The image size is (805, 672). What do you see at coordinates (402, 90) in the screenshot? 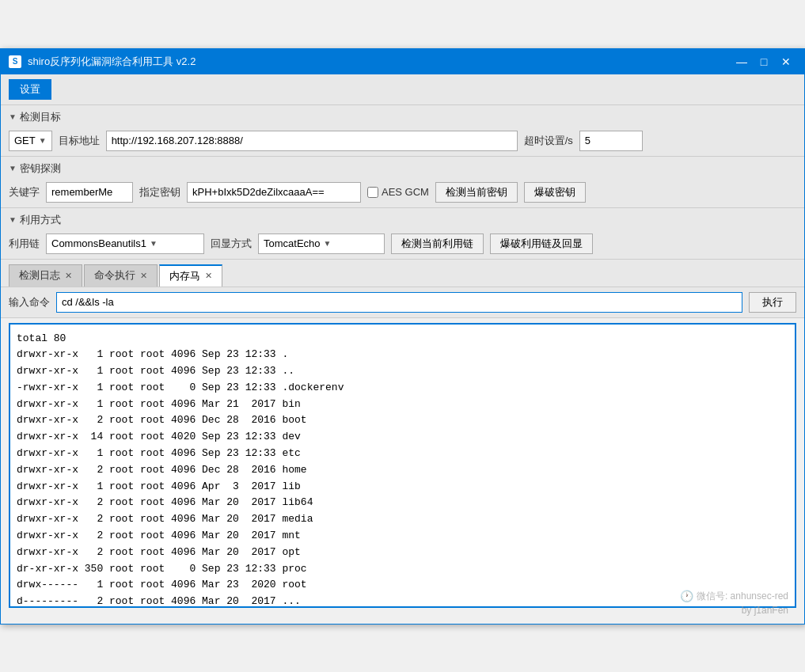
I see `toolbar: 设置` at bounding box center [402, 90].